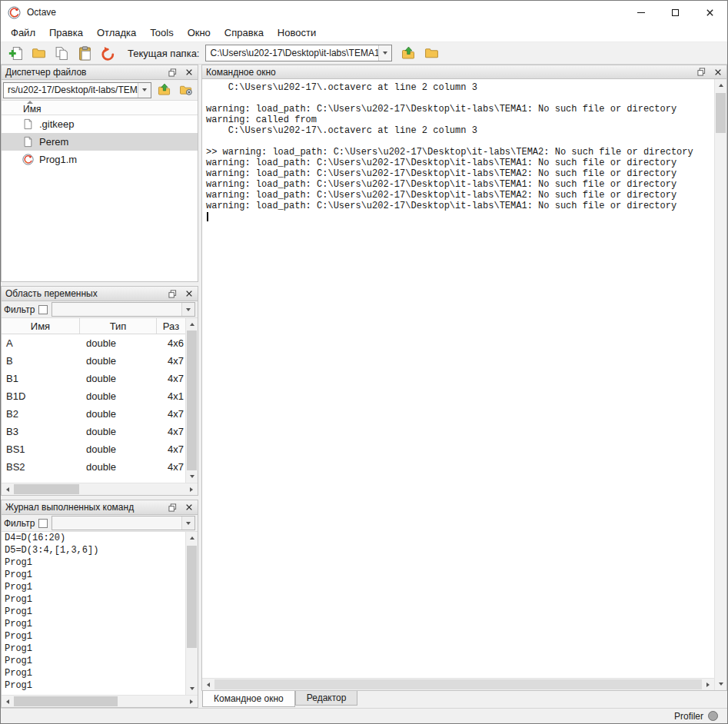 The image size is (728, 724). Describe the element at coordinates (94, 467) in the screenshot. I see `variable-row: BS2 double 4x7` at that location.